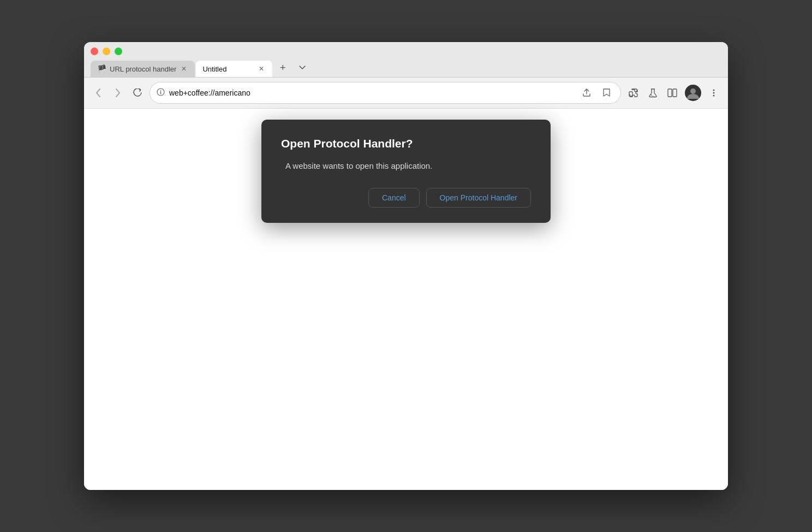  What do you see at coordinates (302, 68) in the screenshot?
I see `chevron-down-icon` at bounding box center [302, 68].